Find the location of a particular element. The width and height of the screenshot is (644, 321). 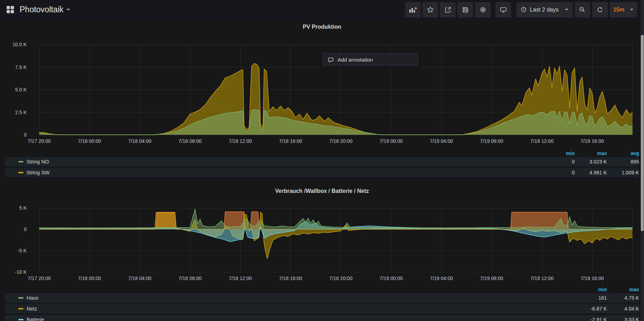

x-tick-label: 7/18 20:00 is located at coordinates (341, 141).